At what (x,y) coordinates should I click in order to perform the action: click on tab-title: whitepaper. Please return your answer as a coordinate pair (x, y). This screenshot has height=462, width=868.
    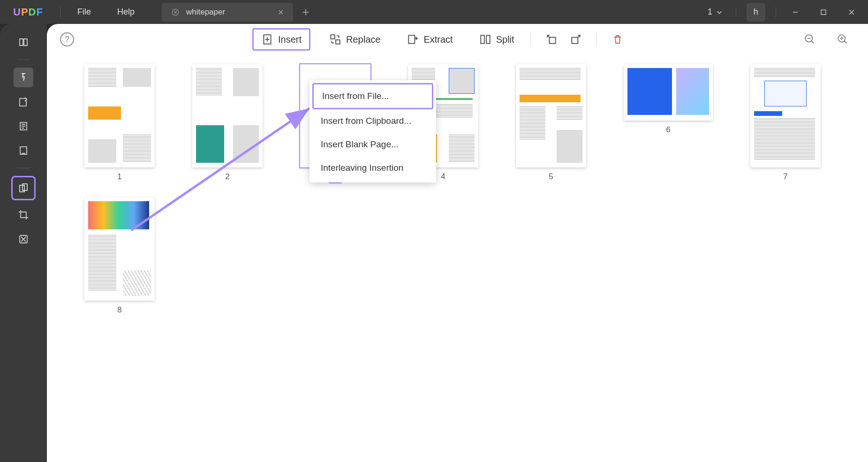
    Looking at the image, I should click on (232, 12).